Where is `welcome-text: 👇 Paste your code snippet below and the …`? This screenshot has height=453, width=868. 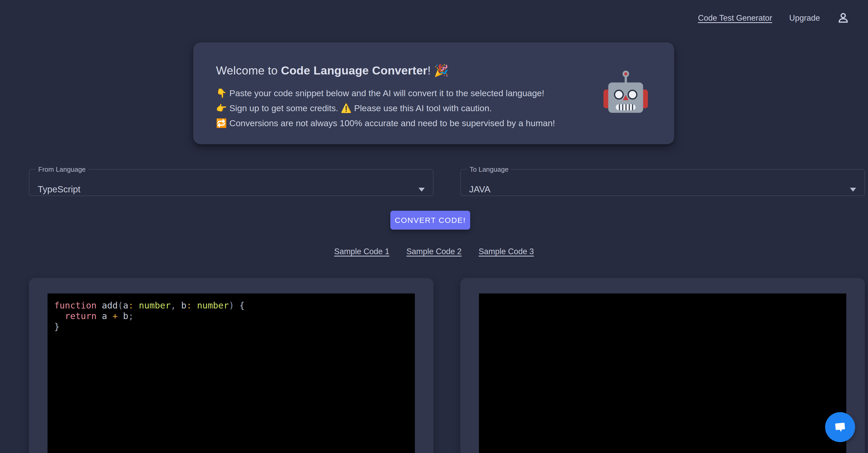
welcome-text: 👇 Paste your code snippet below and the … is located at coordinates (433, 108).